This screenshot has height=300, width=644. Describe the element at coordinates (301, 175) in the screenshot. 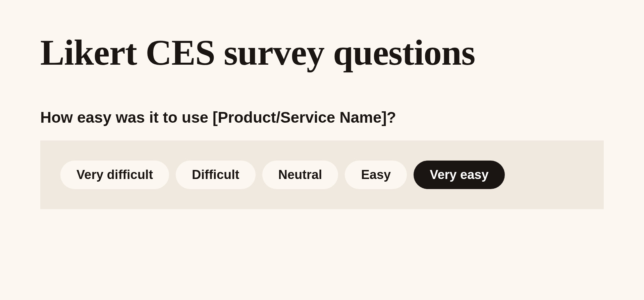

I see `option-neutral: Neutral` at that location.